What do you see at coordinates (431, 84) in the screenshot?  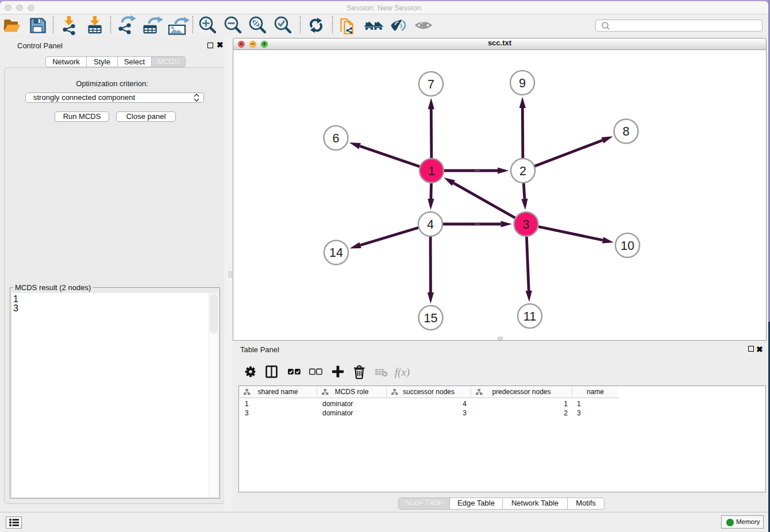 I see `svg-text: 7` at bounding box center [431, 84].